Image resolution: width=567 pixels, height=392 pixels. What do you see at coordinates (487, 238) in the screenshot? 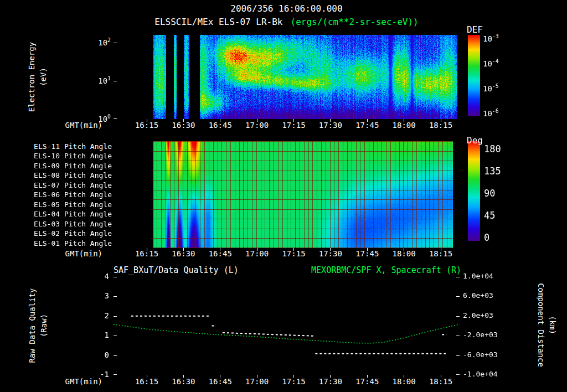
I see `deg-tick-label: 0` at bounding box center [487, 238].